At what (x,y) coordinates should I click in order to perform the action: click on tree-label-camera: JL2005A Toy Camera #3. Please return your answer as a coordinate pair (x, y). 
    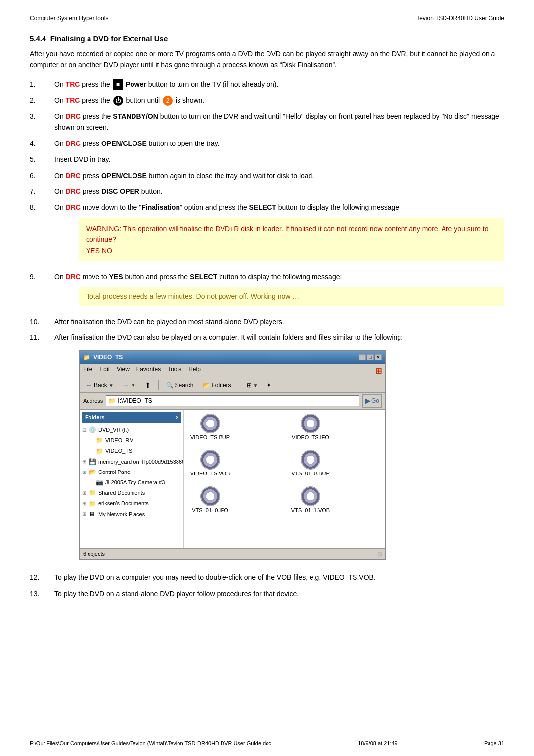
    Looking at the image, I should click on (135, 483).